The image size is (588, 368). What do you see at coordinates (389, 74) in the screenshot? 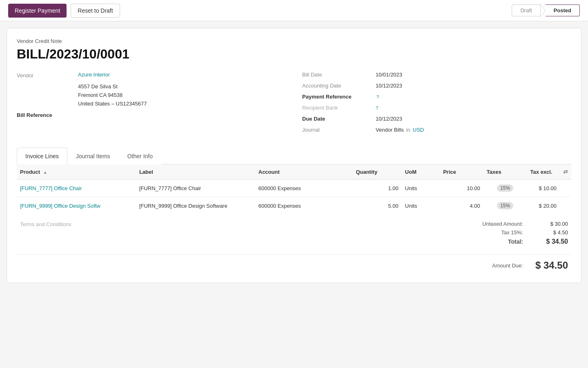
I see `bill-date-value: 10/01/2023` at bounding box center [389, 74].